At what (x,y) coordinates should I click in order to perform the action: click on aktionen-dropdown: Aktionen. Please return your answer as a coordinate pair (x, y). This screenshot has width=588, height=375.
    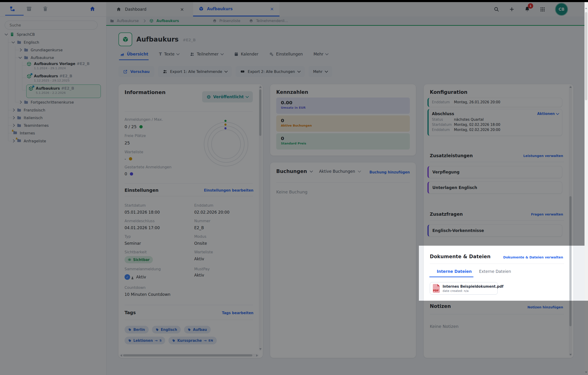
    Looking at the image, I should click on (548, 114).